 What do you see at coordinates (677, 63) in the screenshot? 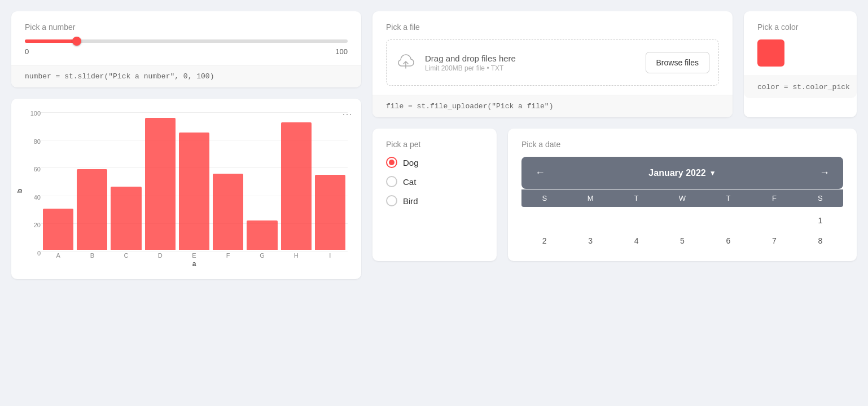
I see `browse-files-button: Browse files` at bounding box center [677, 63].